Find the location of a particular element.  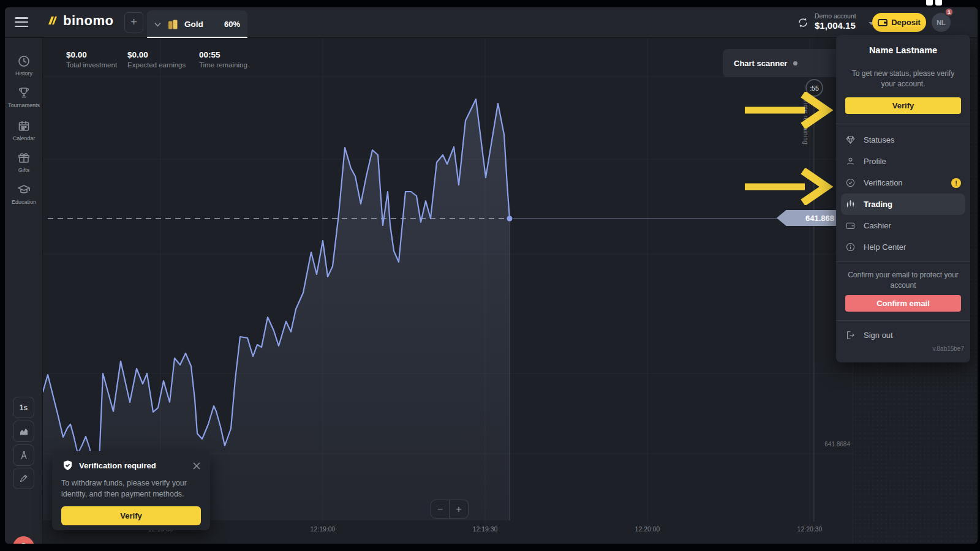

info-icon is located at coordinates (850, 247).